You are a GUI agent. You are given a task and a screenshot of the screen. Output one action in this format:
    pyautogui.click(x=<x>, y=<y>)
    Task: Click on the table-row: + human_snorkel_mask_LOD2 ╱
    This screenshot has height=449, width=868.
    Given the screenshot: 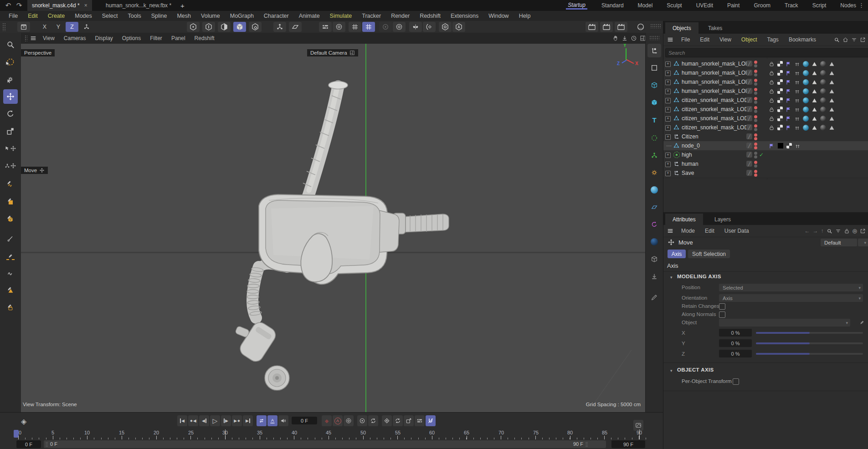 What is the action you would take?
    pyautogui.click(x=765, y=73)
    